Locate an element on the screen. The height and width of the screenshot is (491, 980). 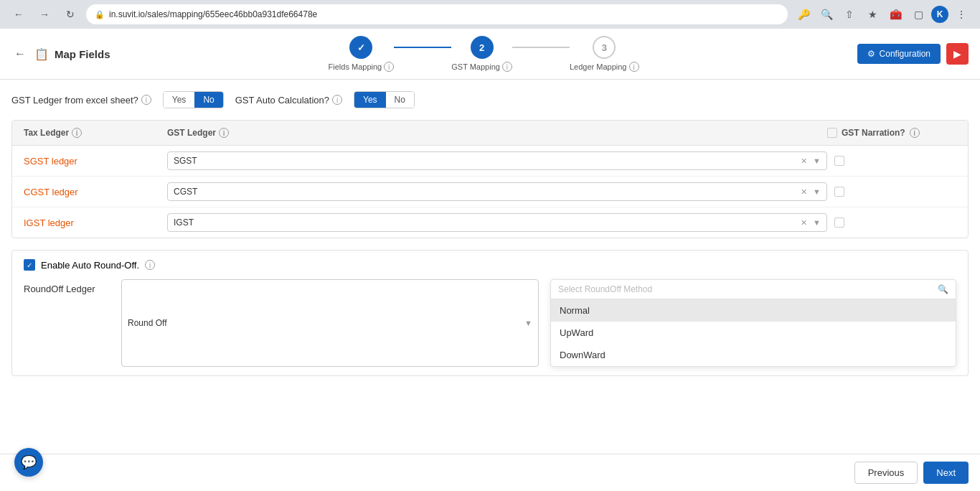
doc-icon: 📋 is located at coordinates (42, 55).